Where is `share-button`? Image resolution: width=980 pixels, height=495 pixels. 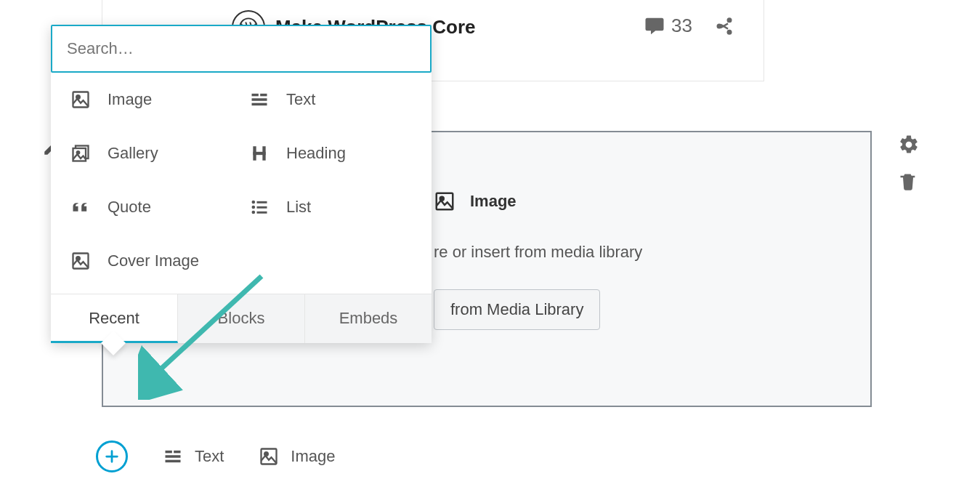 share-button is located at coordinates (724, 26).